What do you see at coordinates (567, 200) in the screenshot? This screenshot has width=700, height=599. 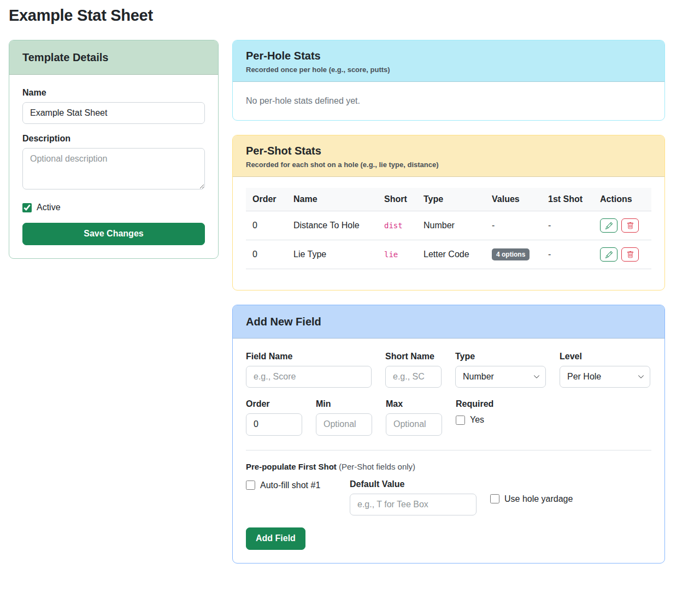 I see `col-header-first-shot: 1st Shot` at bounding box center [567, 200].